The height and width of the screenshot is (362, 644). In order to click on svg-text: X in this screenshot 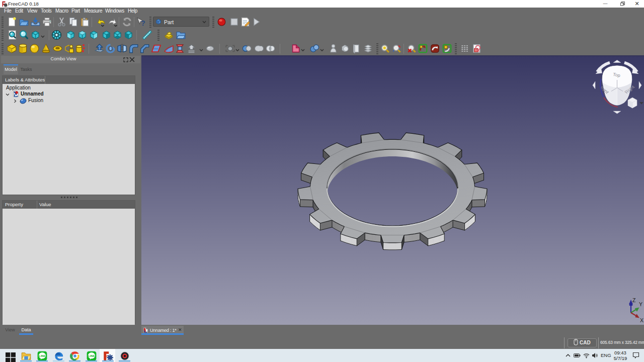, I will do `click(642, 320)`.